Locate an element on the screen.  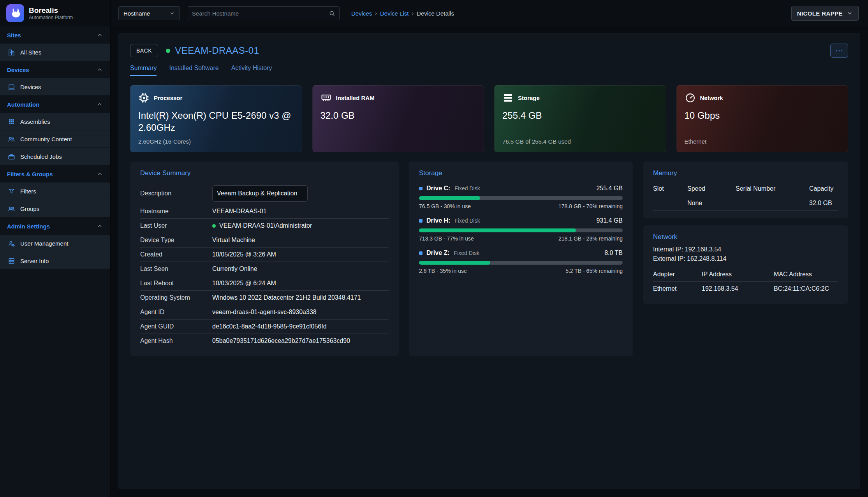
breadcrumb-devices: Devices is located at coordinates (361, 13).